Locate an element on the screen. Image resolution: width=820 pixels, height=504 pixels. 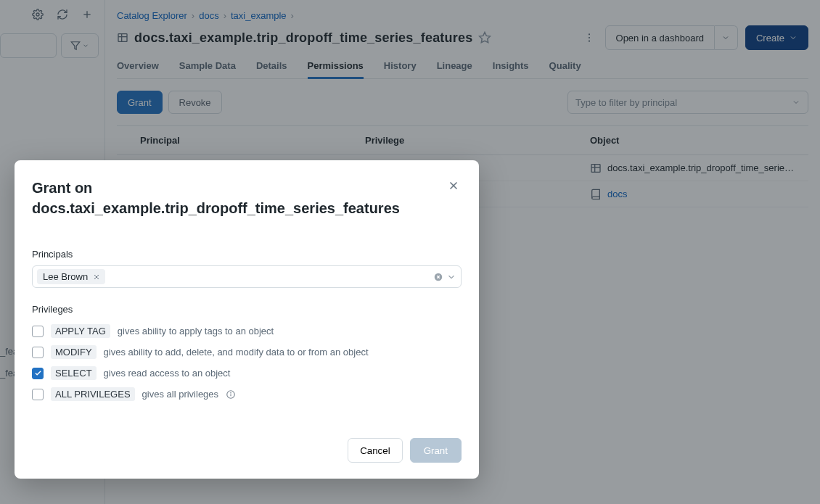
principal-chip: Lee Brown is located at coordinates (71, 277).